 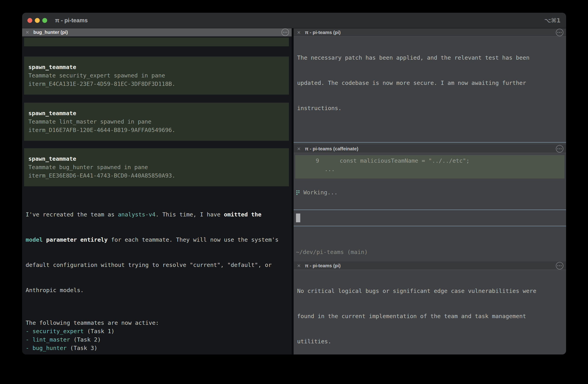 I want to click on spinner-icon, so click(x=298, y=192).